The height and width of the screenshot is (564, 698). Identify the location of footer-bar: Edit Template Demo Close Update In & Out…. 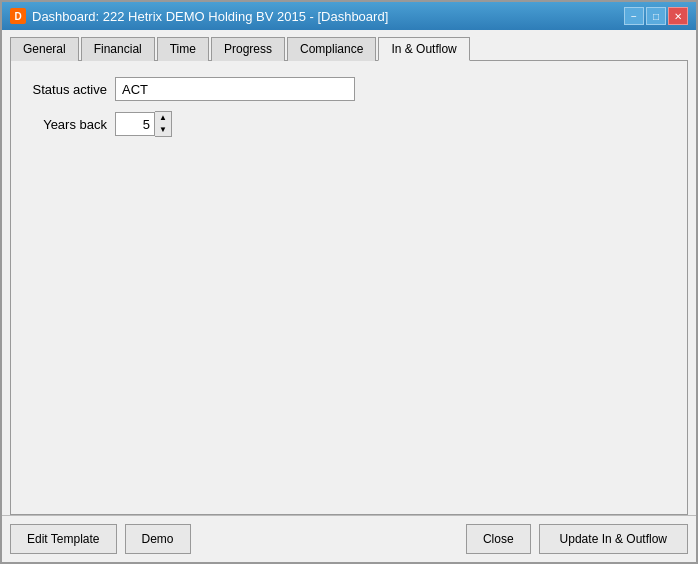
(349, 538).